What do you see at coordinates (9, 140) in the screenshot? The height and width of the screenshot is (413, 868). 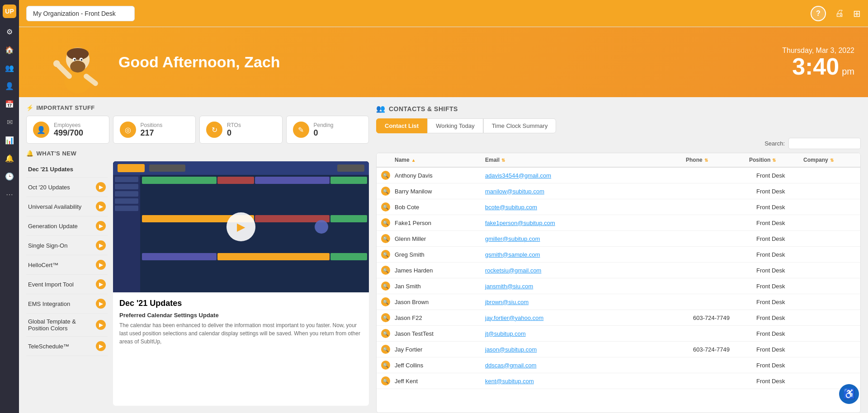 I see `sidebar-item-reports: 📊` at bounding box center [9, 140].